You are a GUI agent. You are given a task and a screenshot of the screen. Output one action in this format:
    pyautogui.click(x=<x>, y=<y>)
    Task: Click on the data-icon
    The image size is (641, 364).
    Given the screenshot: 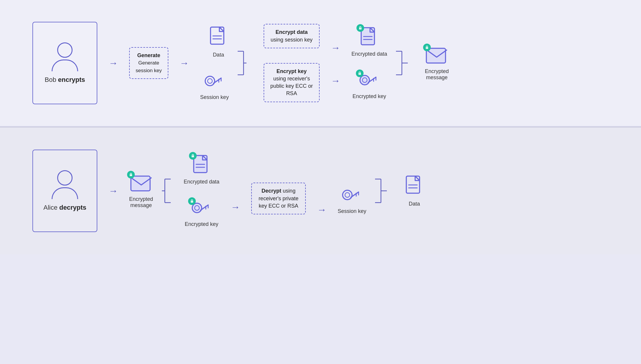 What is the action you would take?
    pyautogui.click(x=218, y=38)
    